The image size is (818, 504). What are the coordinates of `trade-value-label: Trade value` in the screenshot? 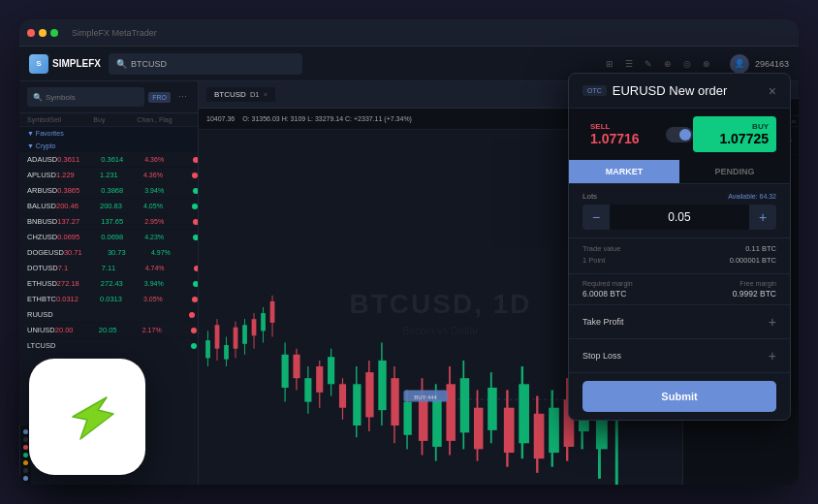 It's located at (601, 248).